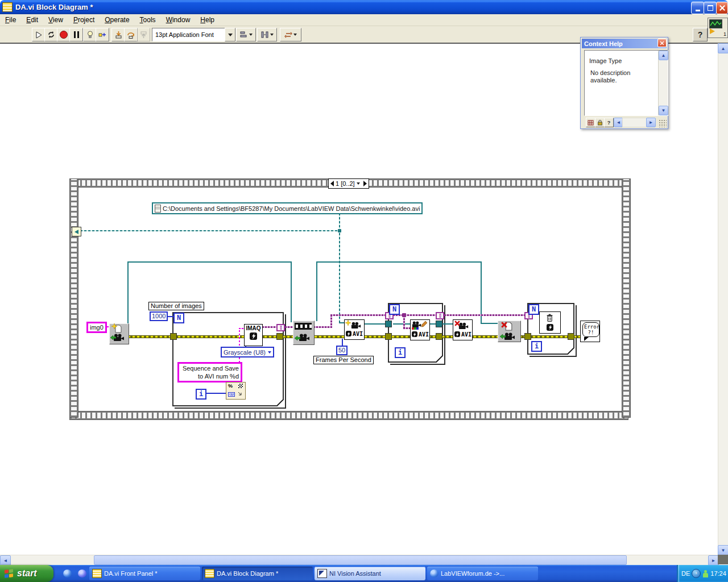 The image size is (728, 582). What do you see at coordinates (420, 330) in the screenshot?
I see `avi-write-frame-node: AVI` at bounding box center [420, 330].